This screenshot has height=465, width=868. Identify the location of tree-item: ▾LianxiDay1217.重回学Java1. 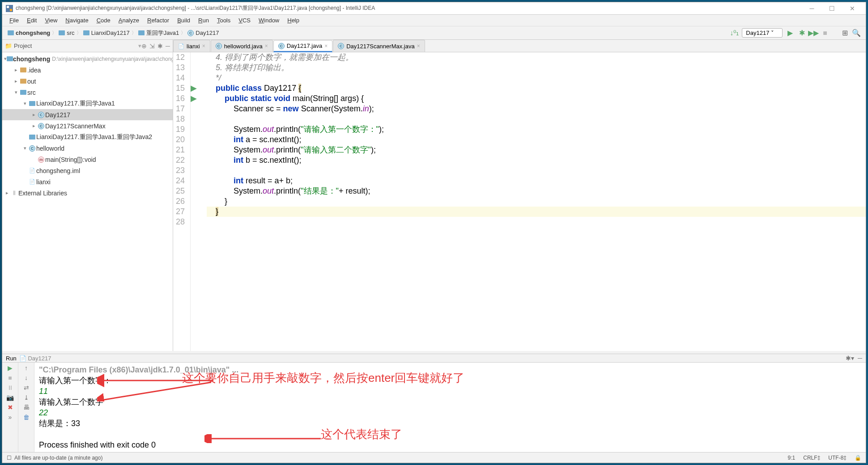
(88, 104).